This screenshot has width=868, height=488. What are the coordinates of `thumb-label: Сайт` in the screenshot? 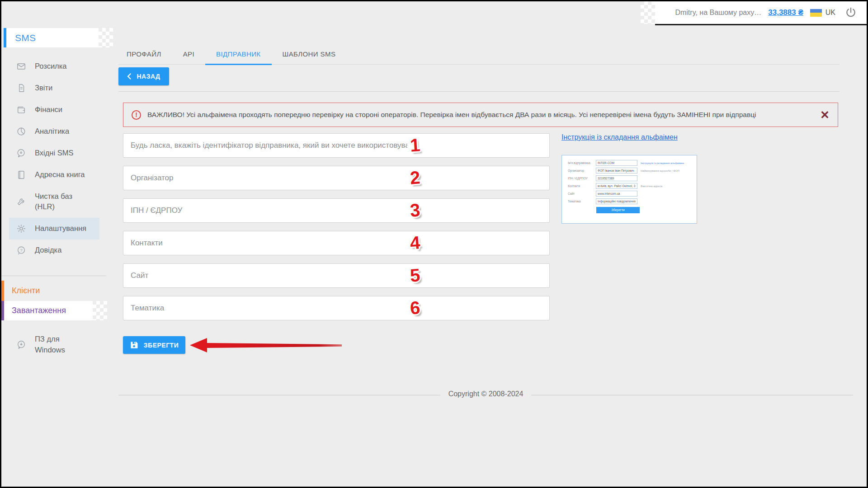 It's located at (582, 193).